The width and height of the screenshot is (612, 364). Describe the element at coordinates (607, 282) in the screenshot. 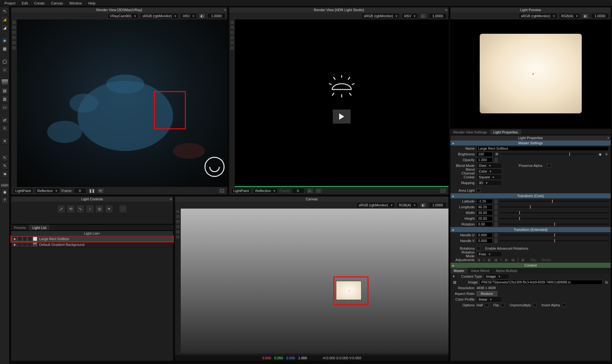

I see `folder-icon: 🗀` at that location.